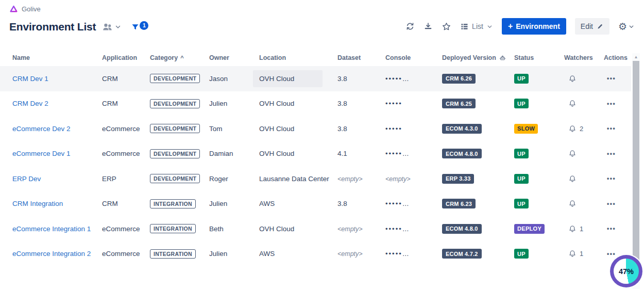 The image size is (644, 289). What do you see at coordinates (57, 103) in the screenshot?
I see `environment-name-cell: CRM Dev 2` at bounding box center [57, 103].